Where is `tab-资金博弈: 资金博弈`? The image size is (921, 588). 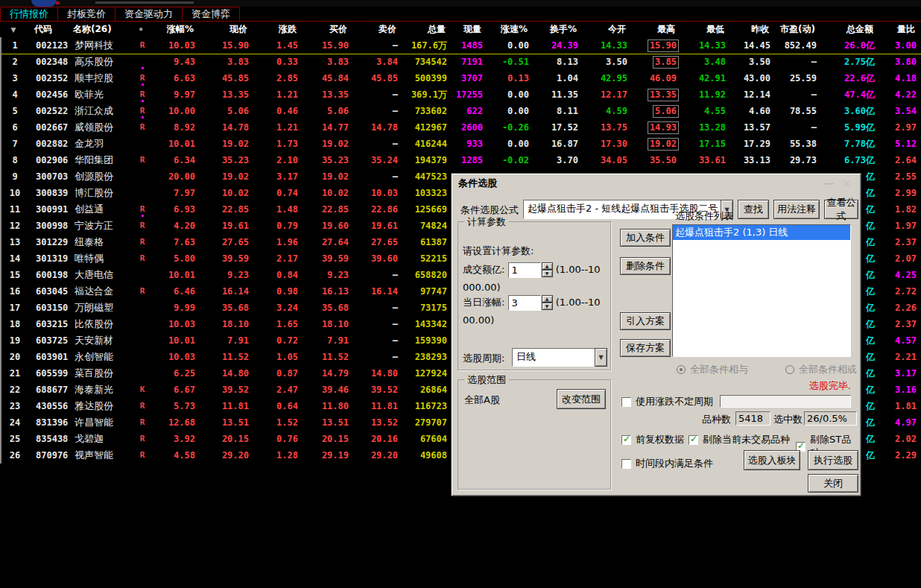
tab-资金博弈: 资金博弈 is located at coordinates (211, 13).